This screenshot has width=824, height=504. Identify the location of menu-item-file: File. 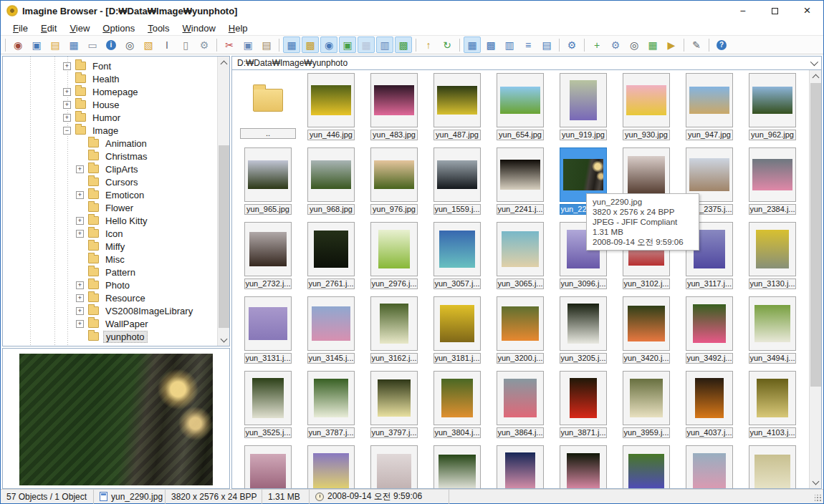
(20, 29).